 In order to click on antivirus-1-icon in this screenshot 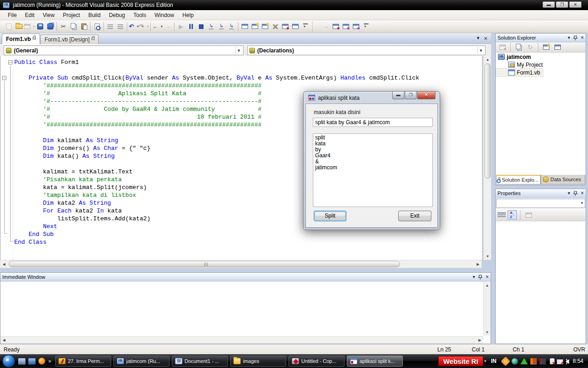, I will do `click(505, 361)`.